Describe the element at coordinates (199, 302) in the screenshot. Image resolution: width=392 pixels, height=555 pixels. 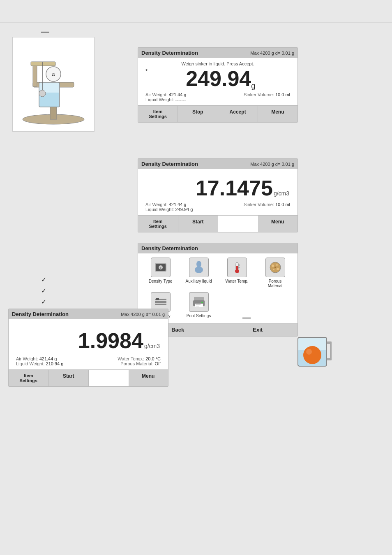
I see `print-settings-icon` at that location.